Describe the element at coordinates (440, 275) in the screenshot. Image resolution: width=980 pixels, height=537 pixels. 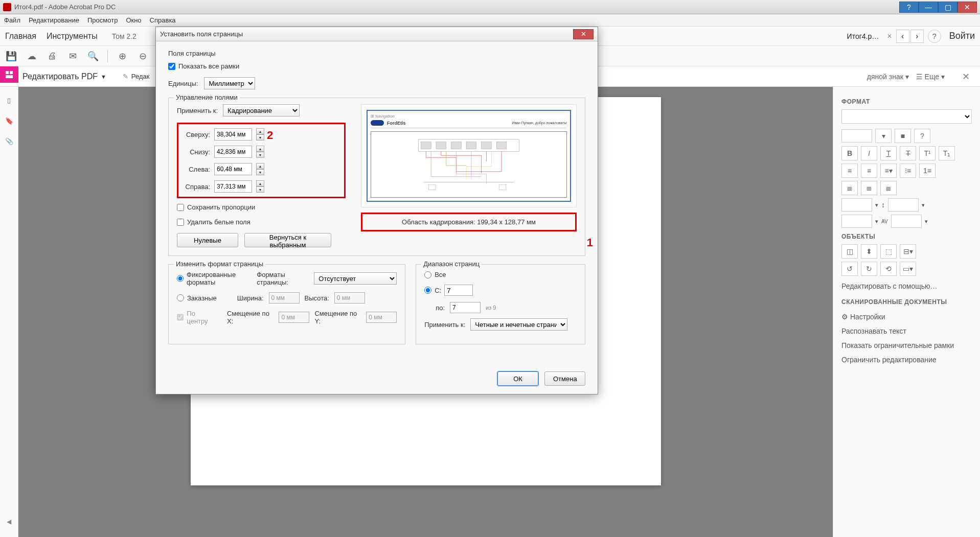
I see `pages-all-label: Все` at that location.